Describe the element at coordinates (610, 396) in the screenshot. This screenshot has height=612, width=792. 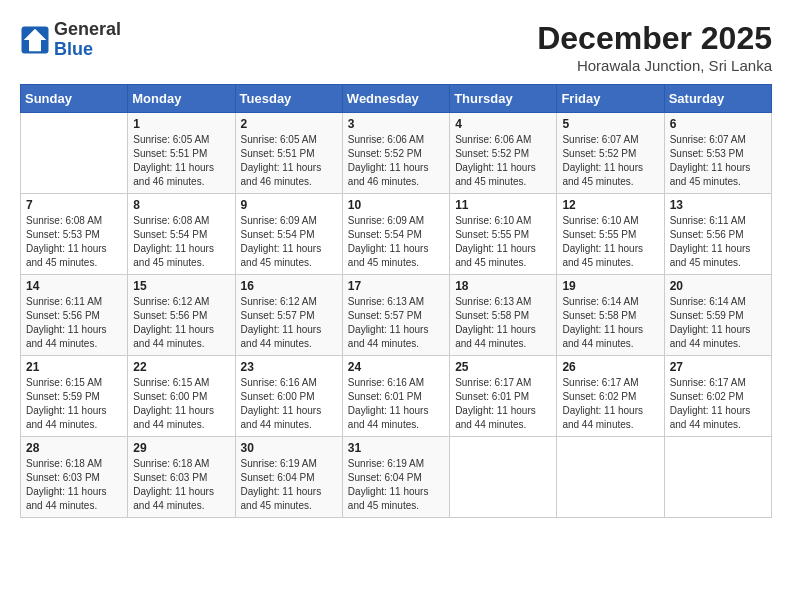
I see `day-cell: 26Sunrise: 6:17 AMSunset: 6:02 PMDayligh…` at that location.